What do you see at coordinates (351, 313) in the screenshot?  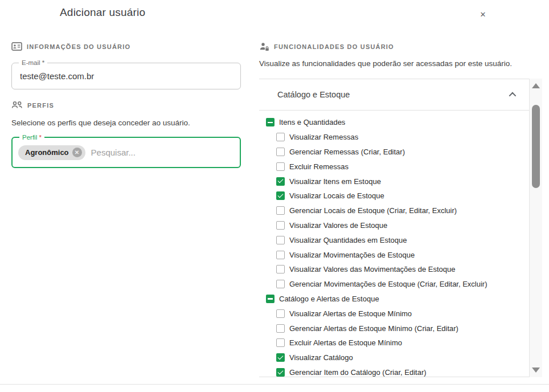 I see `feature-label: Visualizar Alertas de Estoque Mínimo` at bounding box center [351, 313].